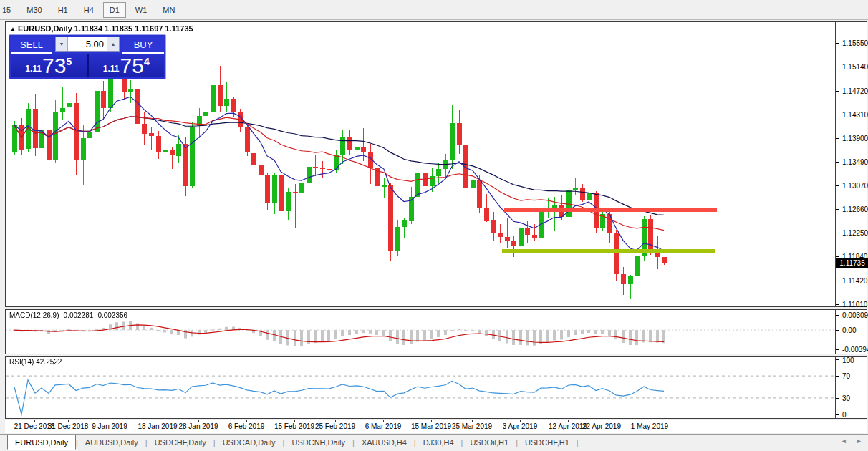 The height and width of the screenshot is (451, 868). Describe the element at coordinates (384, 442) in the screenshot. I see `chart-tab-xauusd-h4: XAUUSD,H4` at that location.